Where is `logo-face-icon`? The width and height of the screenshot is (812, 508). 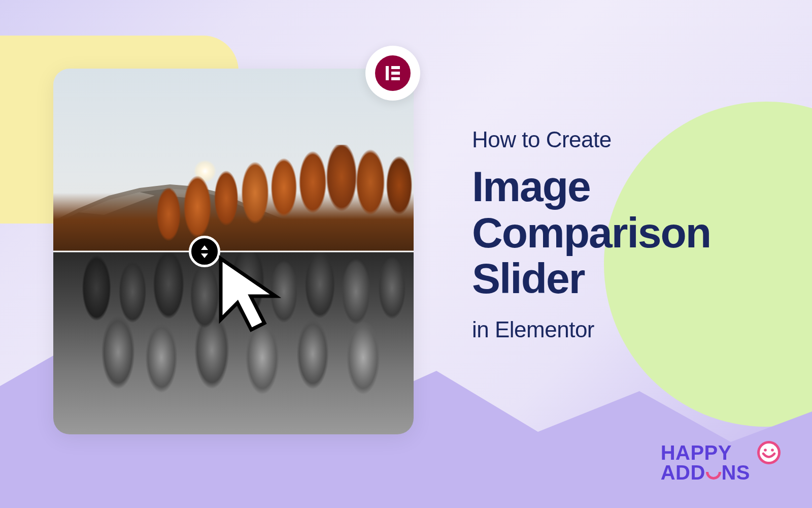 logo-face-icon is located at coordinates (769, 453).